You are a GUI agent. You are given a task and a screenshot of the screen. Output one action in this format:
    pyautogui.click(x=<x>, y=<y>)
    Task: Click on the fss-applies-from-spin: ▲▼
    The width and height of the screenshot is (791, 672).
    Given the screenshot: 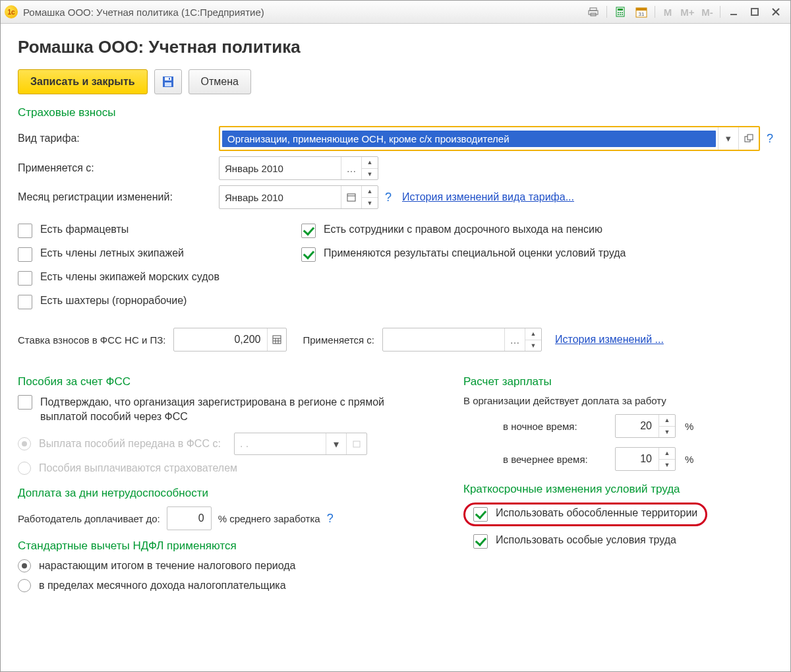 What is the action you would take?
    pyautogui.click(x=533, y=340)
    